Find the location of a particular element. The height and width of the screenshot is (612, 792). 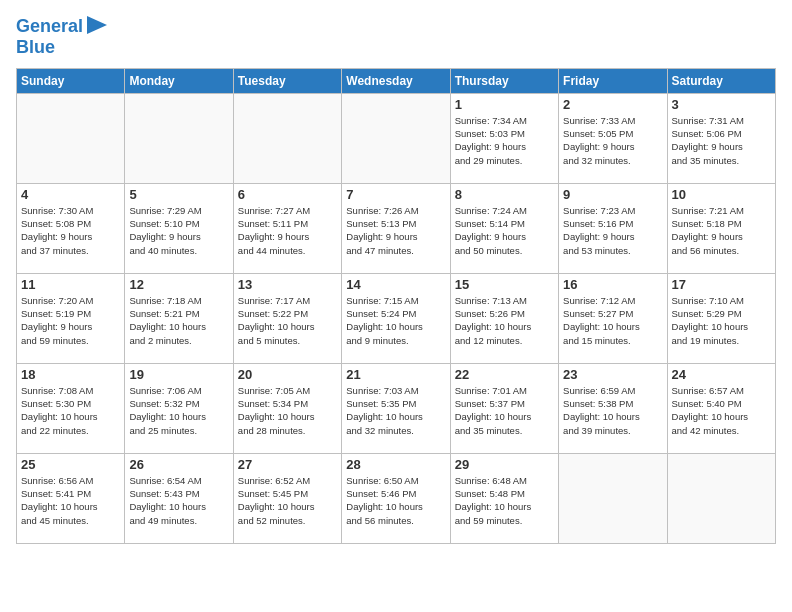

day-info: Sunrise: 6:56 AM Sunset: 5:41 PM Dayligh… is located at coordinates (70, 500).